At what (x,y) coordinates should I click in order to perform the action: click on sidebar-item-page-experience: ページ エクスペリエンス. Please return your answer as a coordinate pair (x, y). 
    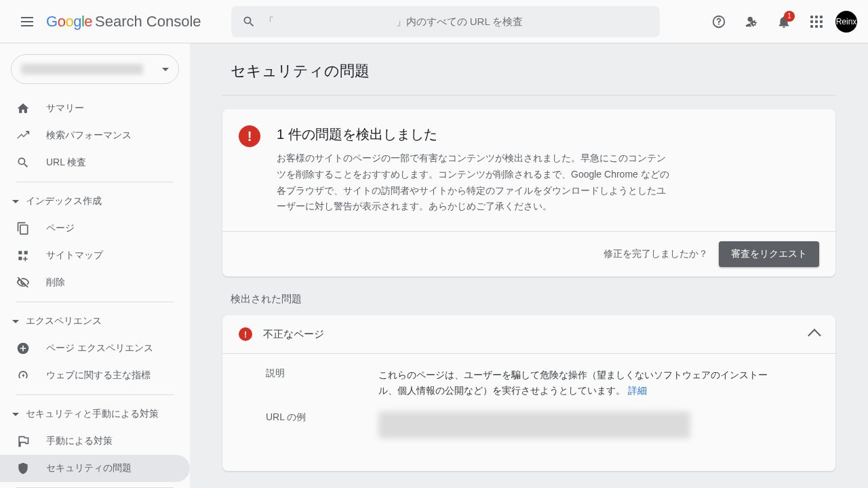
    Looking at the image, I should click on (95, 348).